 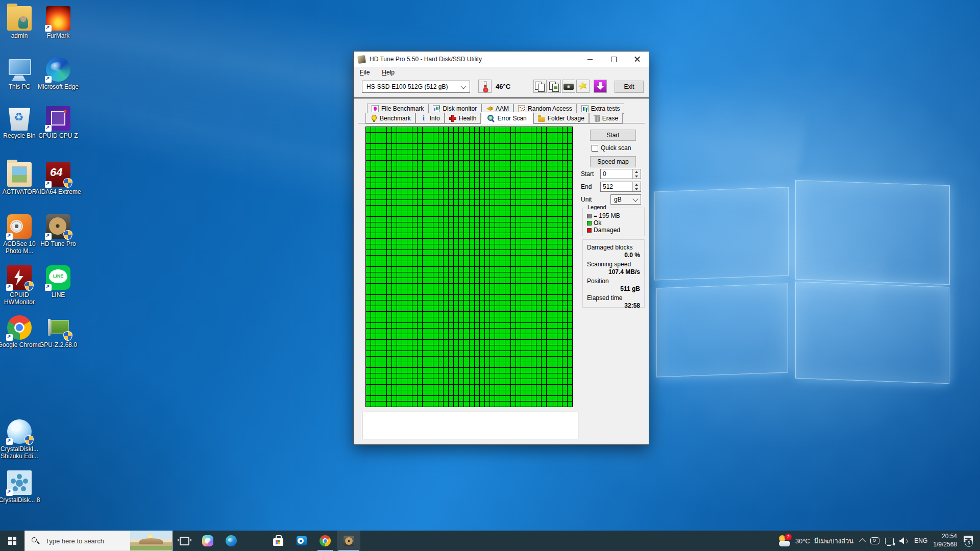 I want to click on desktop-icon-line: LINE, so click(x=58, y=282).